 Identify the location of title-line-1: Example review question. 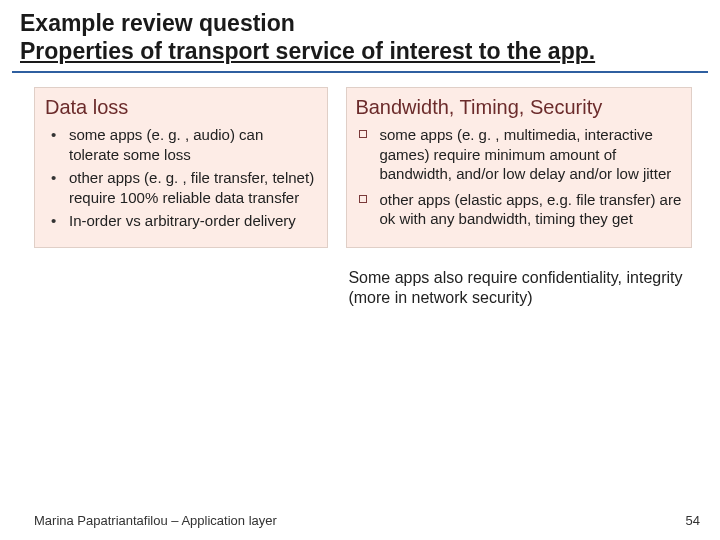
(360, 24).